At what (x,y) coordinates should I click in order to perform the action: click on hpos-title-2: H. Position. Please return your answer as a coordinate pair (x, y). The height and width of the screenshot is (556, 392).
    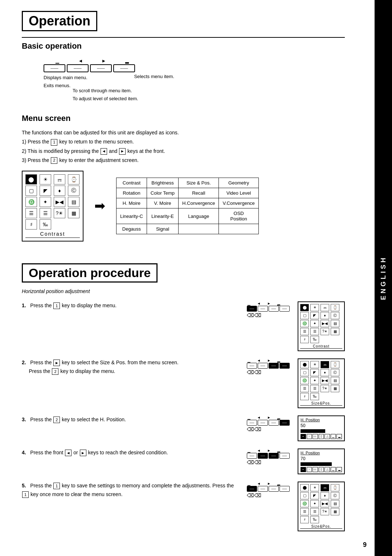
    Looking at the image, I should click on (321, 453).